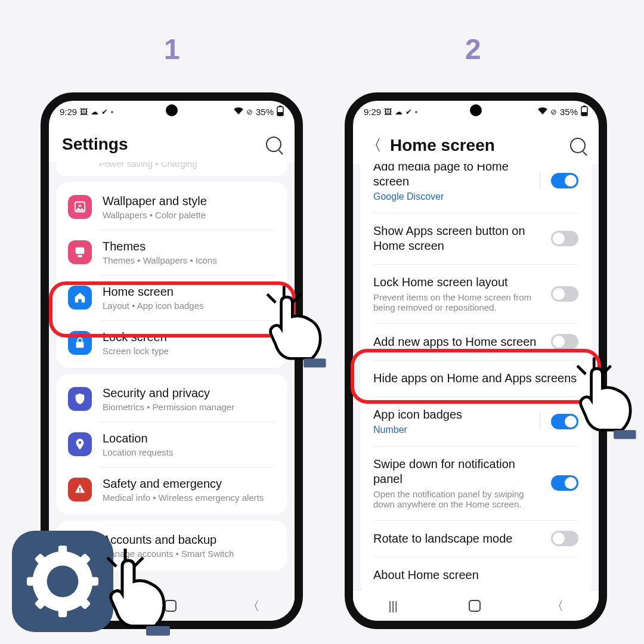 The image size is (644, 644). What do you see at coordinates (476, 606) in the screenshot?
I see `android-nav-bar: ||| 〈` at bounding box center [476, 606].